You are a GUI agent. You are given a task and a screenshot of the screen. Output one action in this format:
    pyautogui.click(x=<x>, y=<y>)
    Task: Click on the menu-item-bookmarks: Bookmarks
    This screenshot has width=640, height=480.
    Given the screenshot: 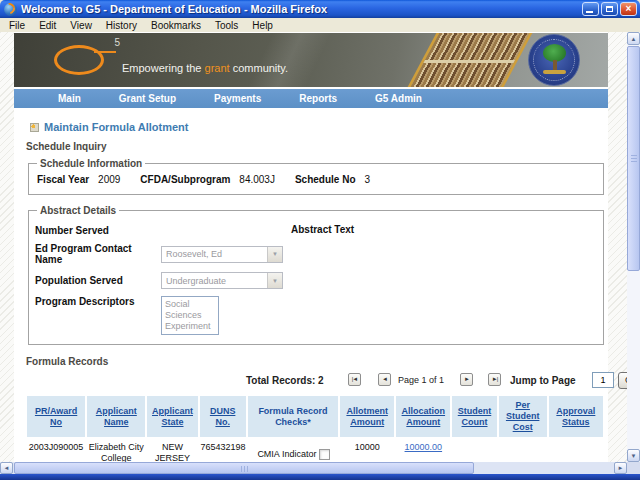 What is the action you would take?
    pyautogui.click(x=176, y=26)
    